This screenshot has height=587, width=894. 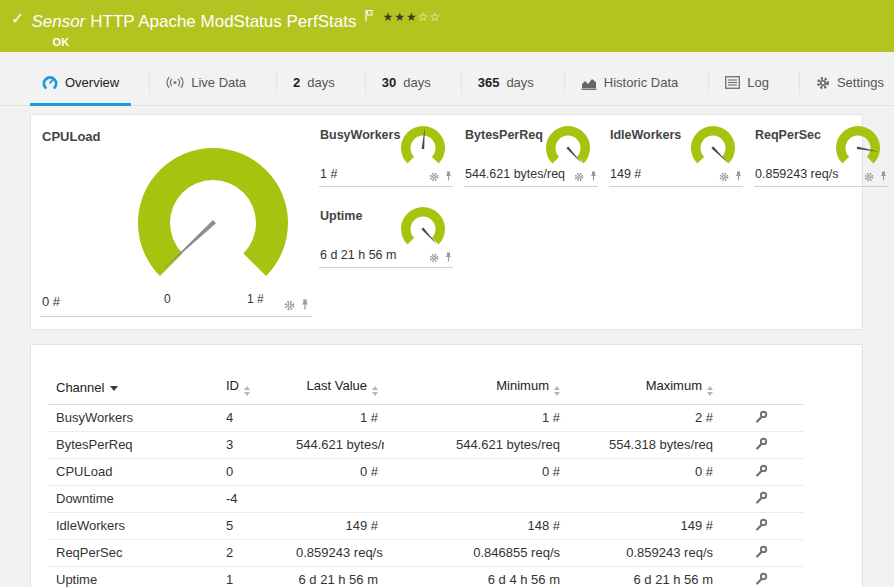 I want to click on sensor-header: ✓ SensorHTTP Apache ModStatus PerfStats★…, so click(x=447, y=26).